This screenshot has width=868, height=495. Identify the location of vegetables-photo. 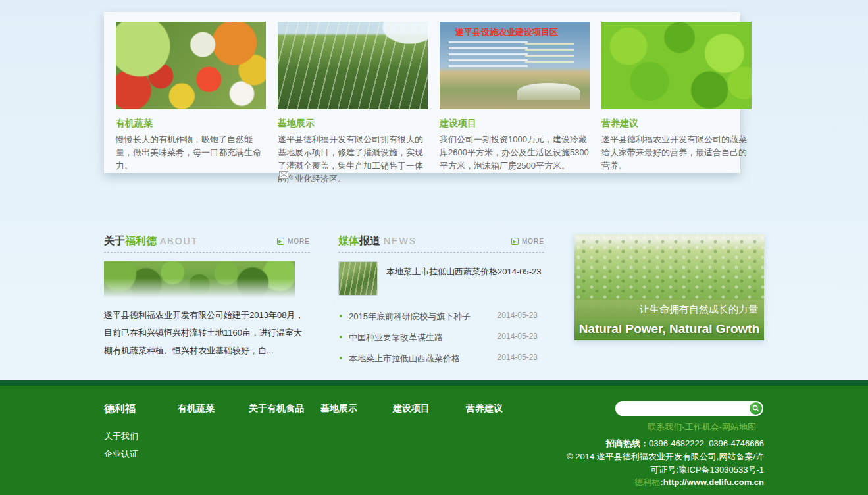
(191, 66).